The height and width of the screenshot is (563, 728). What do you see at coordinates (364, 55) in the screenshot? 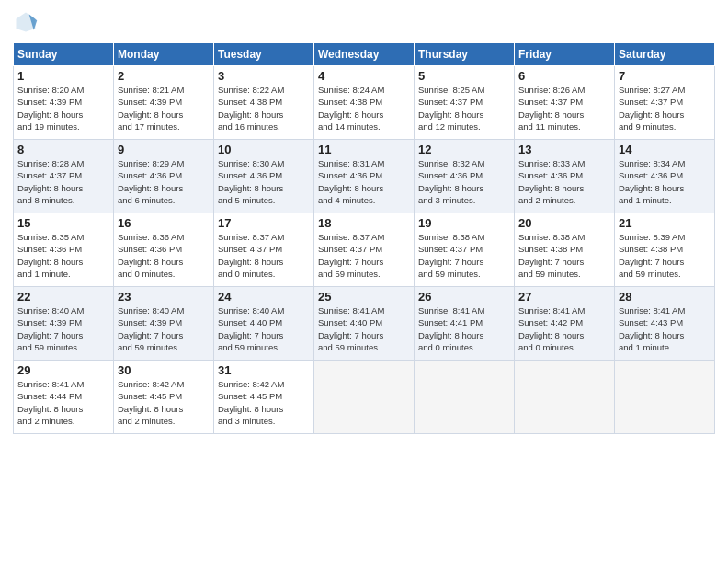
I see `weekday-header: Wednesday` at bounding box center [364, 55].